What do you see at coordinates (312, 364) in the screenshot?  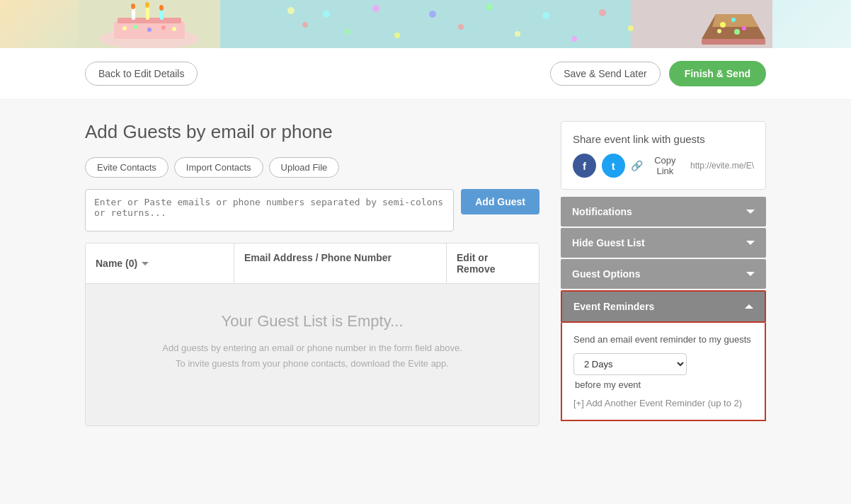 I see `empty-line2: To invite guests from your phone contact…` at bounding box center [312, 364].